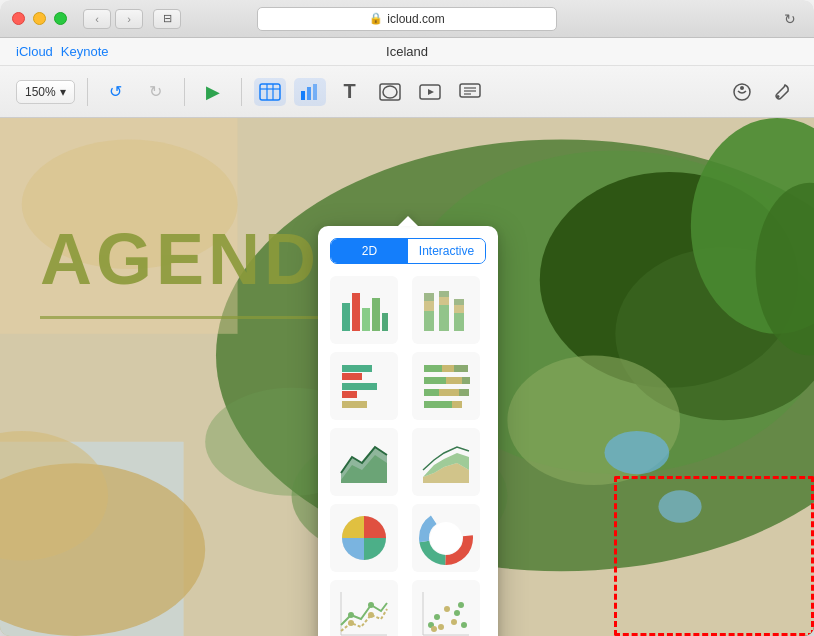  Describe the element at coordinates (213, 92) in the screenshot. I see `play-button: ▶` at that location.